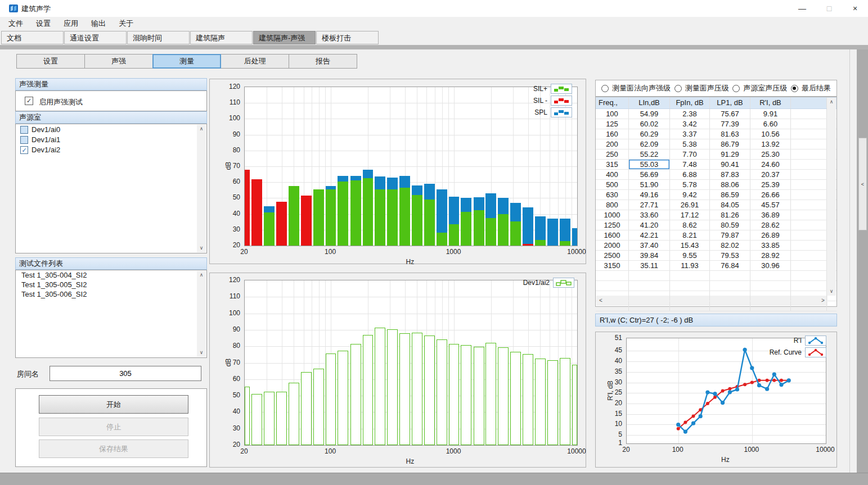 The height and width of the screenshot is (485, 868). What do you see at coordinates (730, 174) in the screenshot?
I see `table-cell: 87.83` at bounding box center [730, 174].